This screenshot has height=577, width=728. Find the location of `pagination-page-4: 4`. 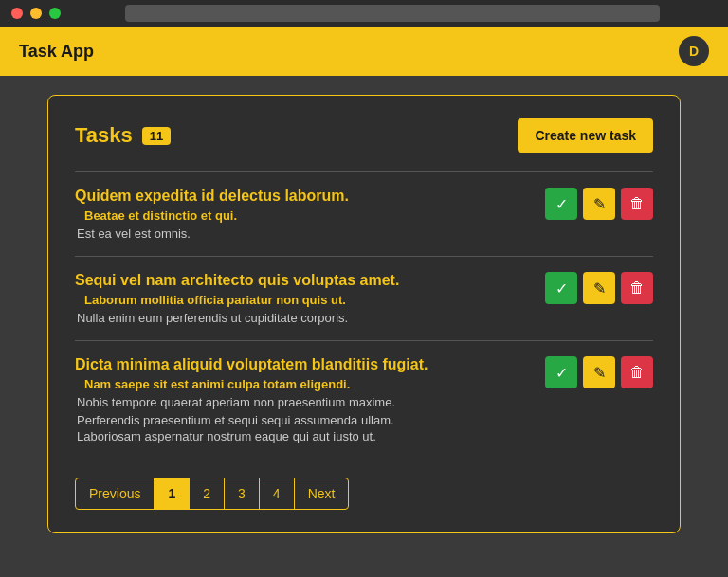

pagination-page-4: 4 is located at coordinates (277, 494).